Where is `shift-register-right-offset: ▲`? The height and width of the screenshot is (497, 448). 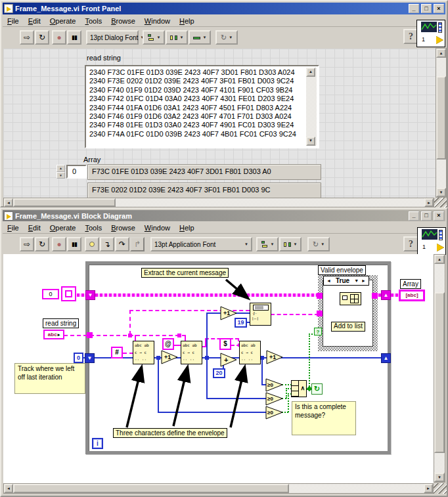
shift-register-right-offset: ▲ is located at coordinates (386, 358).